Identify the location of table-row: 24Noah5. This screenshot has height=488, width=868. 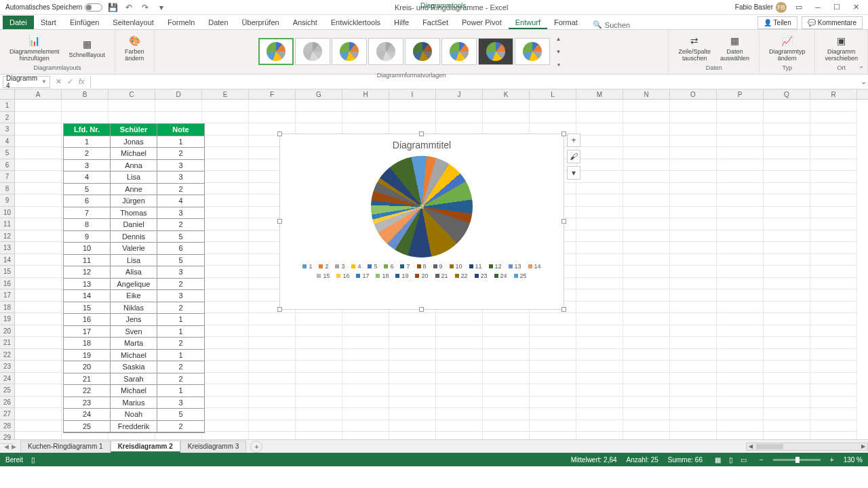
(134, 415).